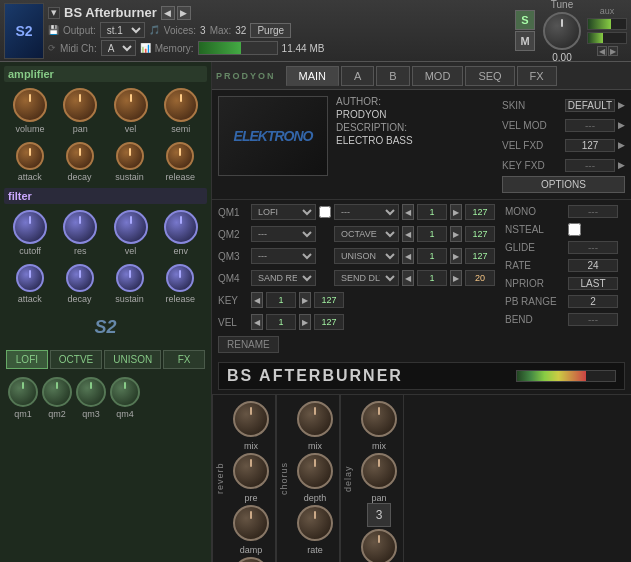 Image resolution: width=631 pixels, height=562 pixels. What do you see at coordinates (23, 414) in the screenshot?
I see `qm1-label: qm1` at bounding box center [23, 414].